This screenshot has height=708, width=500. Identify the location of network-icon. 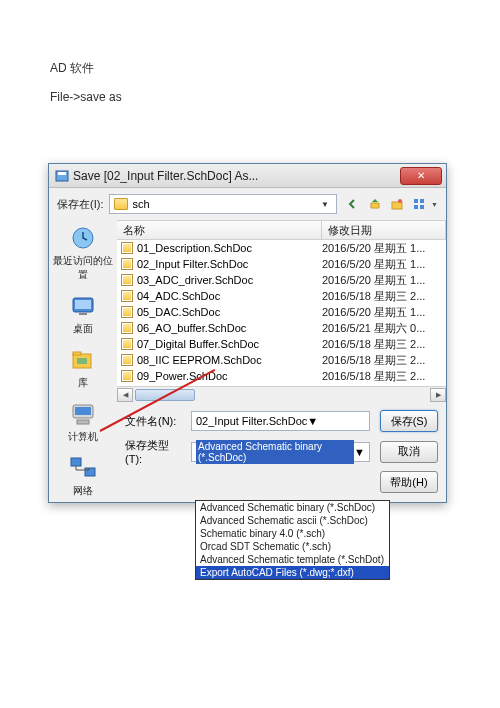
(83, 468).